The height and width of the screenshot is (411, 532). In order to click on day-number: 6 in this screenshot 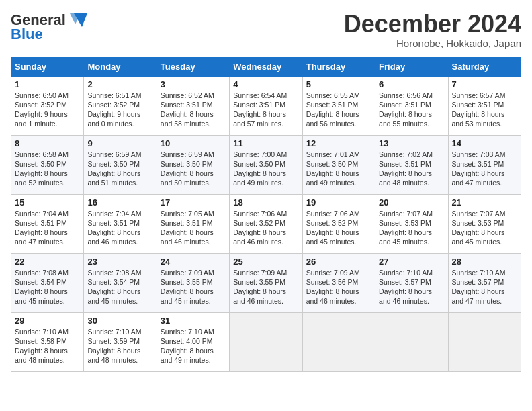, I will do `click(411, 85)`.